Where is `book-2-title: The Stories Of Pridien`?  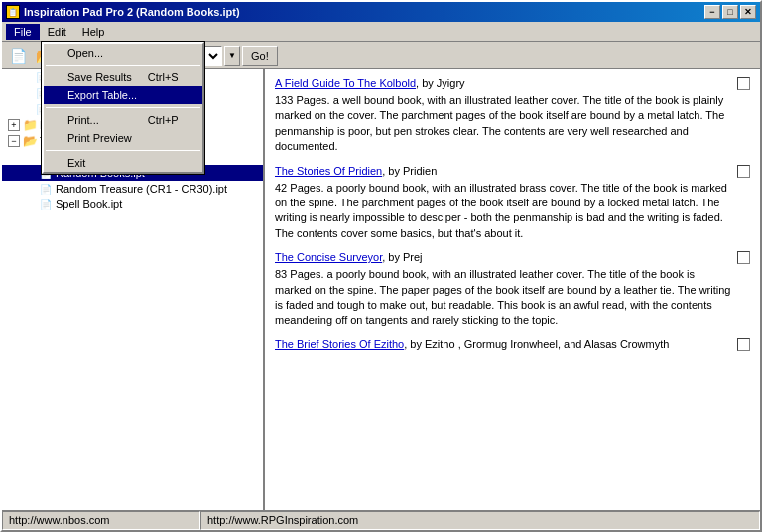 book-2-title: The Stories Of Pridien is located at coordinates (328, 171).